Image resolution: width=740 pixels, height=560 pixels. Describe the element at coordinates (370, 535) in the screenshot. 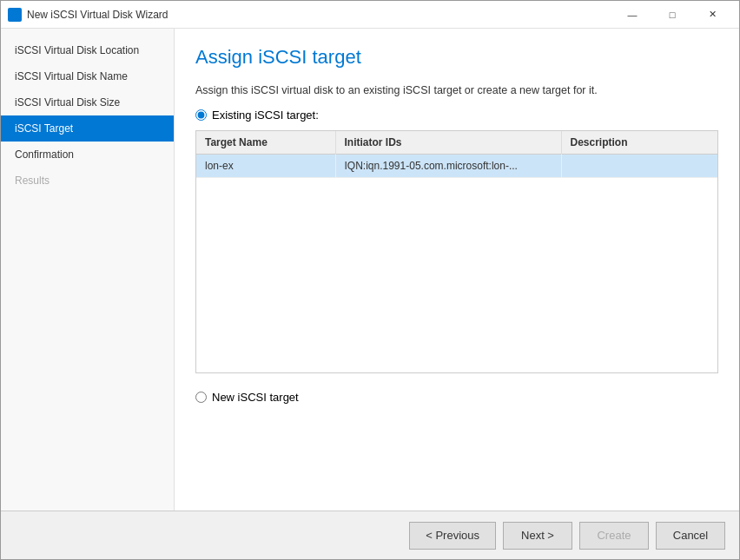

I see `footer: < Previous Next > Create Cancel` at that location.